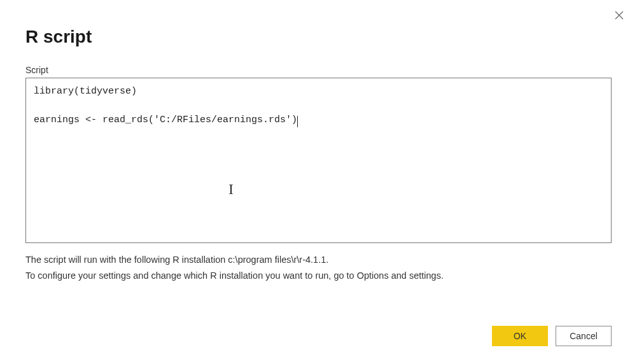 The image size is (637, 364). I want to click on close-icon, so click(619, 15).